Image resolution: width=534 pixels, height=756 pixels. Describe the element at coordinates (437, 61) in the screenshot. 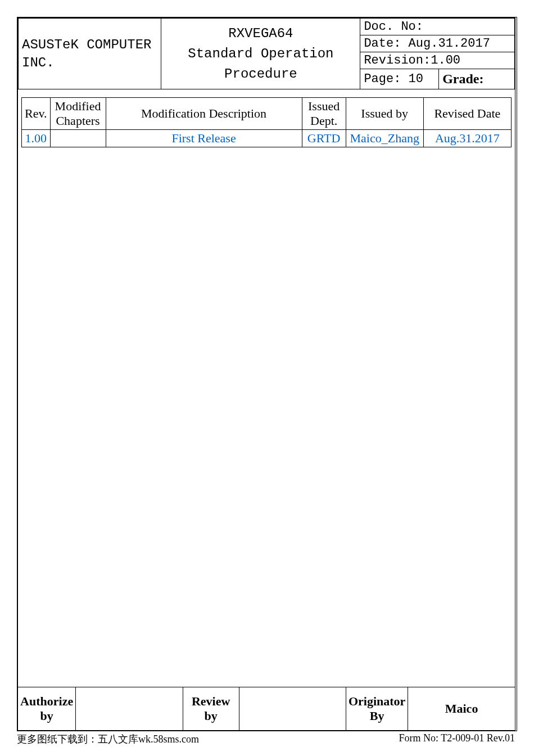

I see `revision-row: Revision:1.00` at that location.